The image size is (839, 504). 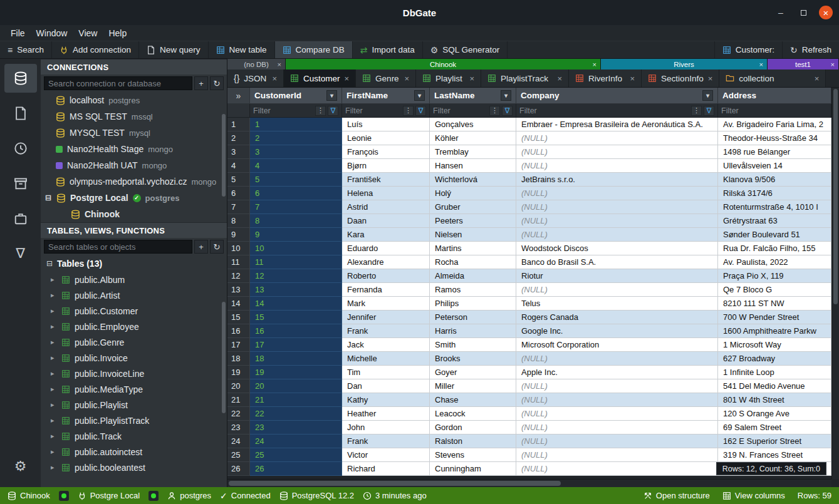 What do you see at coordinates (386, 180) in the screenshot?
I see `cell: František` at bounding box center [386, 180].